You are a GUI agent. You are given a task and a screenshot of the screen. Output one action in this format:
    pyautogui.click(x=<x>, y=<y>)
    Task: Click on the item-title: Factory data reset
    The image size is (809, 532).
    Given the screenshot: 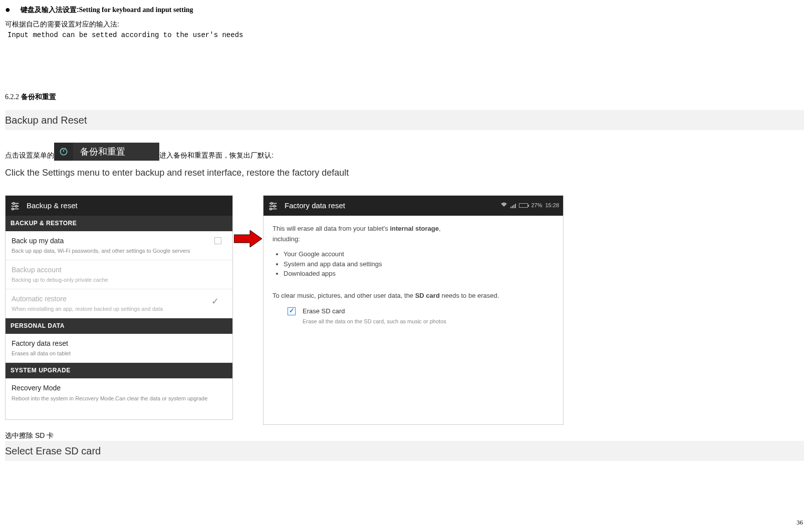 What is the action you would take?
    pyautogui.click(x=119, y=343)
    